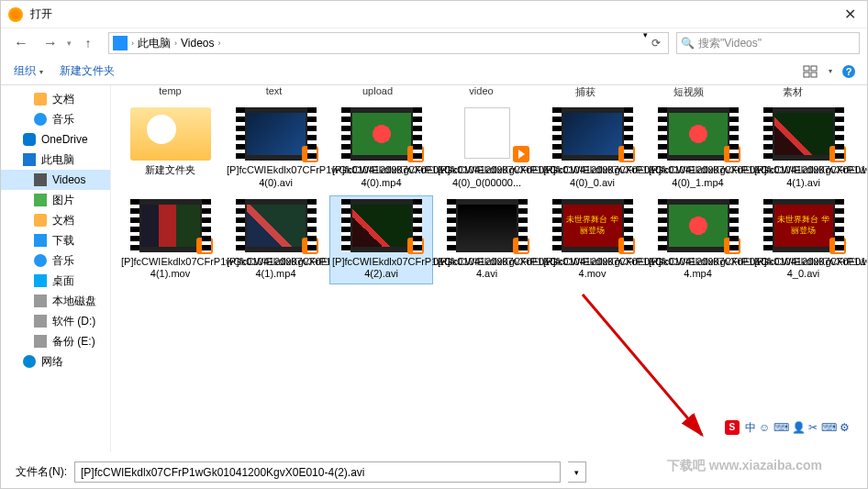 The image size is (868, 489). I want to click on sidebar-item-本地磁盘: 本地磁盘, so click(55, 301).